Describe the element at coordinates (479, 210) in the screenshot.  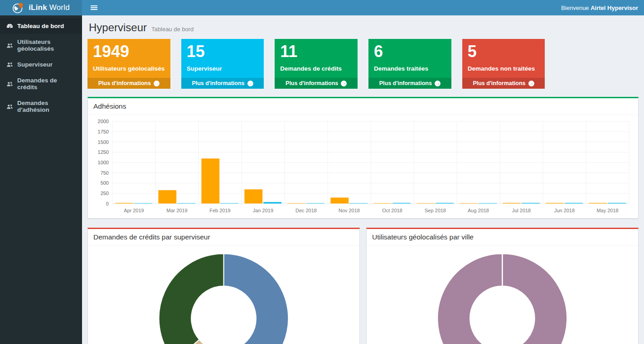
I see `svg-text: Aug 2018` at that location.